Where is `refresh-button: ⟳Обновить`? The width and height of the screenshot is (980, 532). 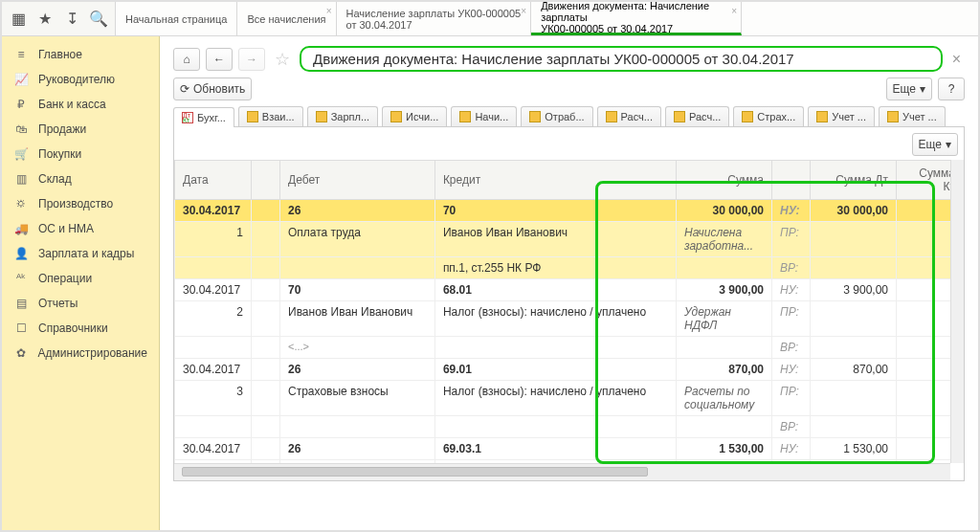 refresh-button: ⟳Обновить is located at coordinates (212, 89).